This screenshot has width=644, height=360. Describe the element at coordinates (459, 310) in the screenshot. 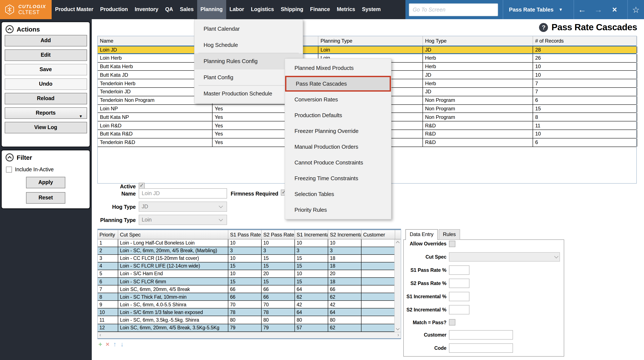

I see `s2-incremental-input` at that location.